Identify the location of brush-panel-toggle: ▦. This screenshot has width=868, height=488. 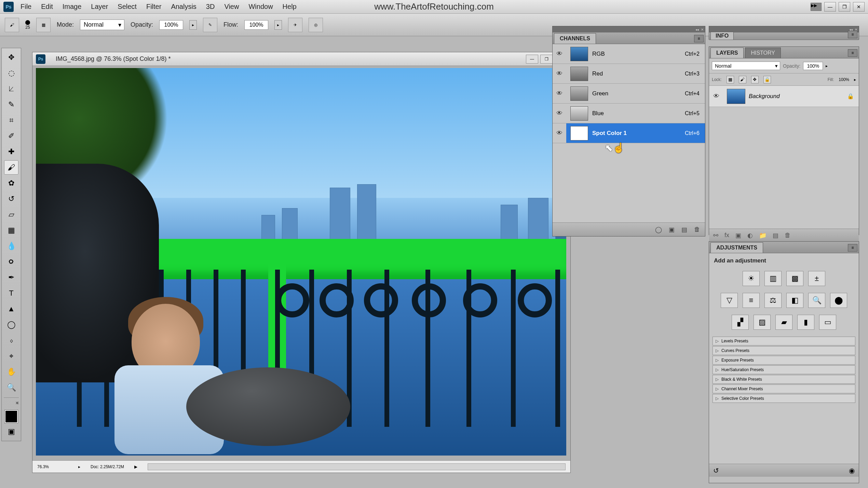
(43, 25).